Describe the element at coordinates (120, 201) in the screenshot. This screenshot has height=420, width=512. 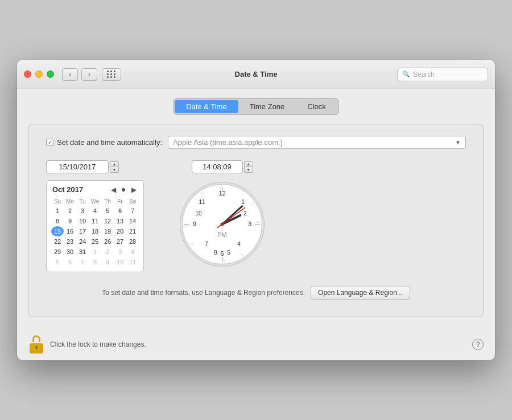
I see `calendar-weekday-header: Fr` at that location.